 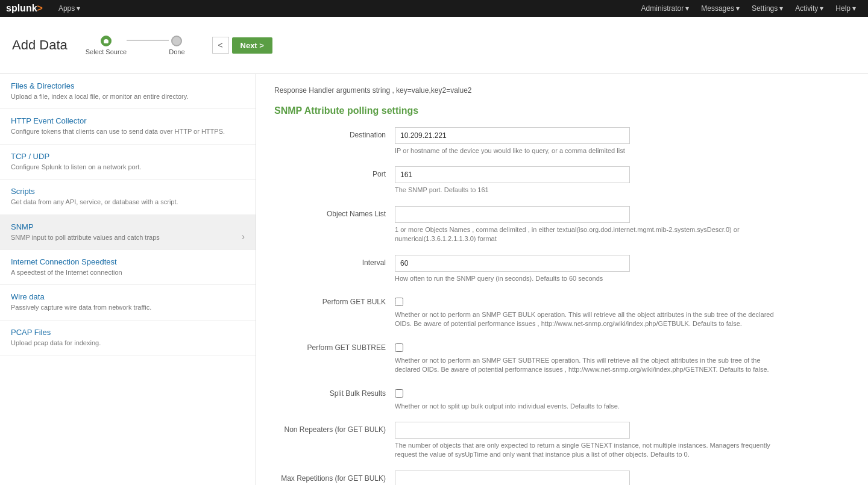 I want to click on topnav-left: splunk> Apps, so click(x=46, y=8).